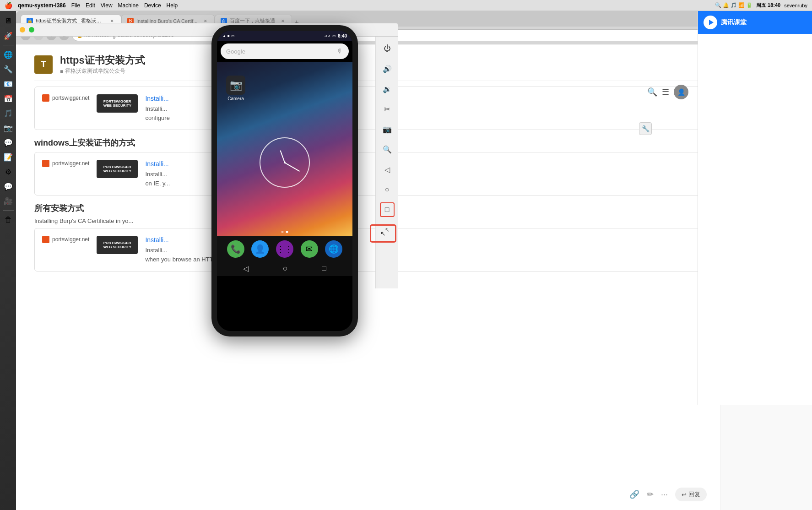 Image resolution: width=812 pixels, height=510 pixels. What do you see at coordinates (117, 245) in the screenshot?
I see `card-3-logo: PORTSWIGGERWEB SECURITY` at bounding box center [117, 245].